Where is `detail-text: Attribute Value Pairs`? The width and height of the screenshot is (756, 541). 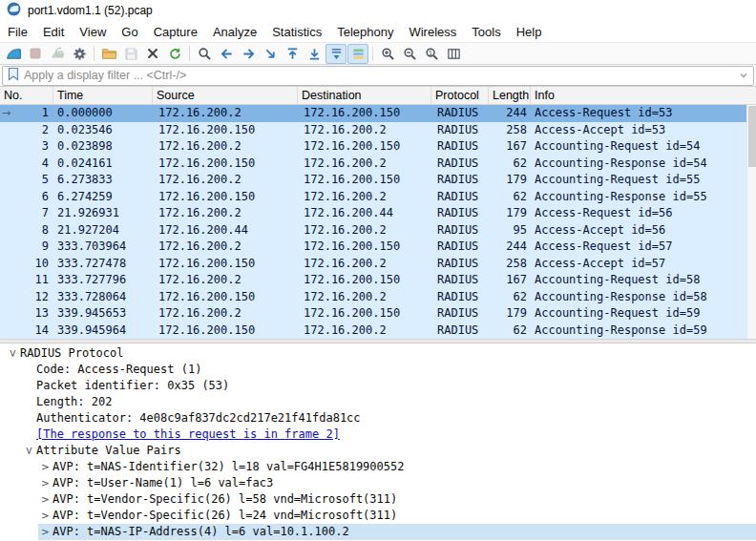
detail-text: Attribute Value Pairs is located at coordinates (109, 450).